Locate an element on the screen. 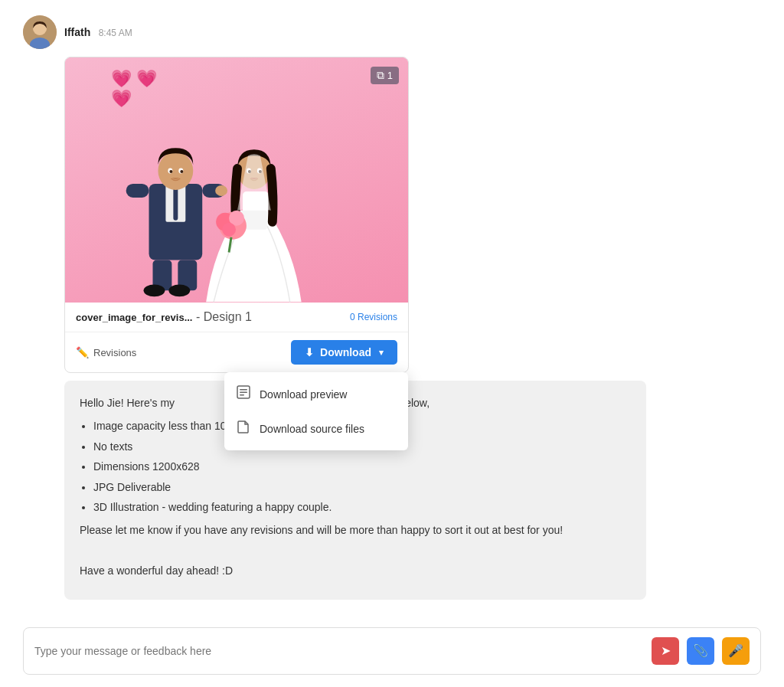  hearts-decoration: 💗 💗💗 is located at coordinates (134, 89).